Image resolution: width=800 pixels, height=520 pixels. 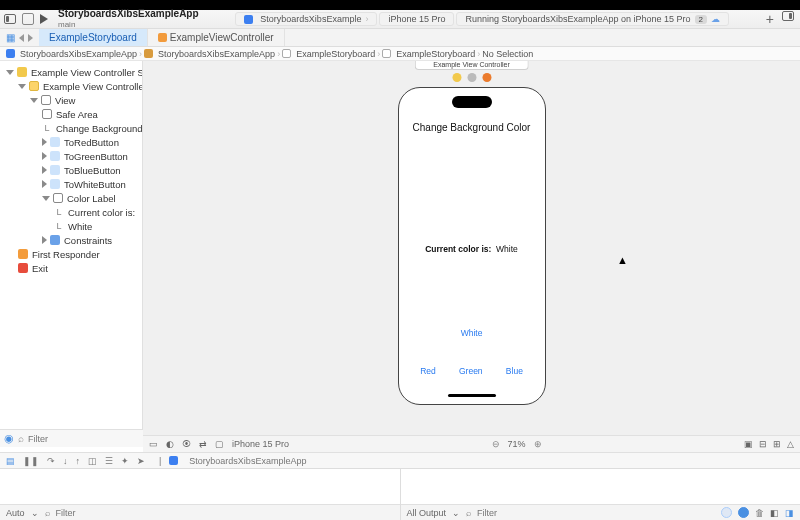 I want to click on color-button-row: Red Green Blue, so click(x=472, y=371).